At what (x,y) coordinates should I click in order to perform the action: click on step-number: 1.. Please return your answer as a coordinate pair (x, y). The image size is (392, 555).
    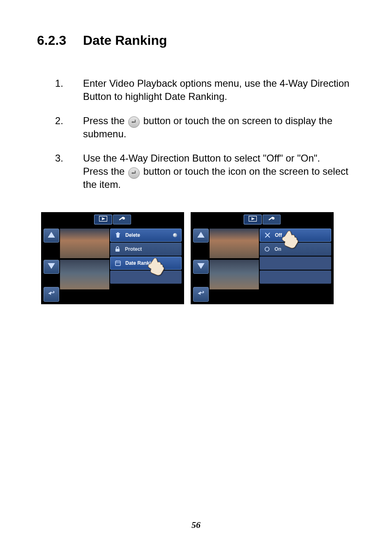
    Looking at the image, I should click on (69, 90).